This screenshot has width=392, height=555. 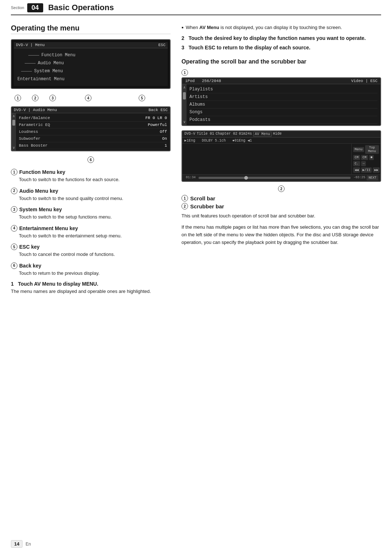 I want to click on key-num-1: 1, so click(x=14, y=172).